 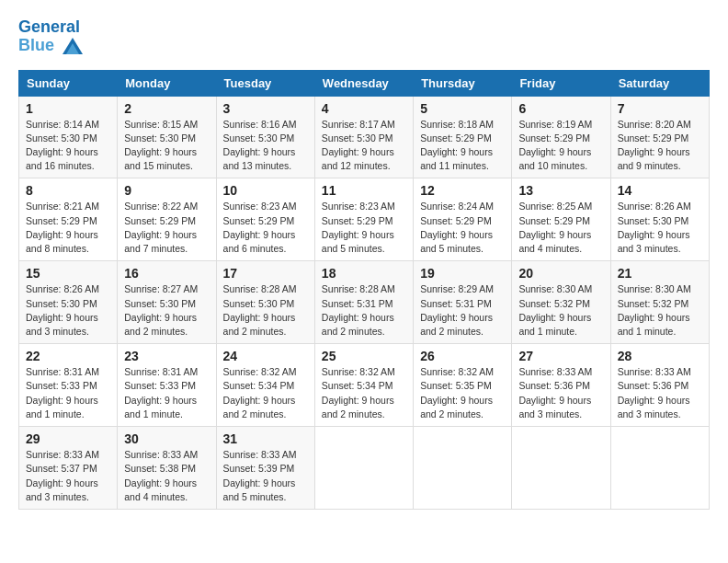 What do you see at coordinates (266, 273) in the screenshot?
I see `day-number: 17` at bounding box center [266, 273].